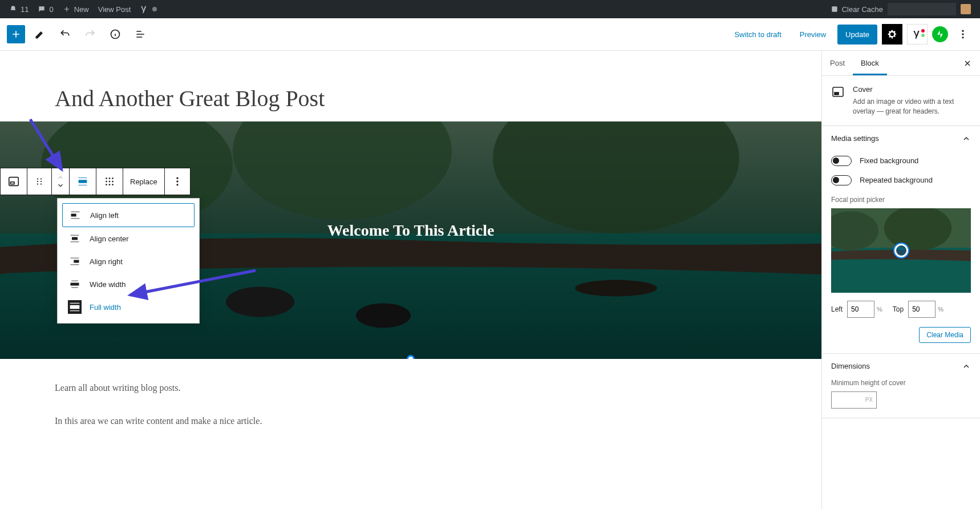 The image size is (980, 509). I want to click on undo-icon, so click(65, 34).